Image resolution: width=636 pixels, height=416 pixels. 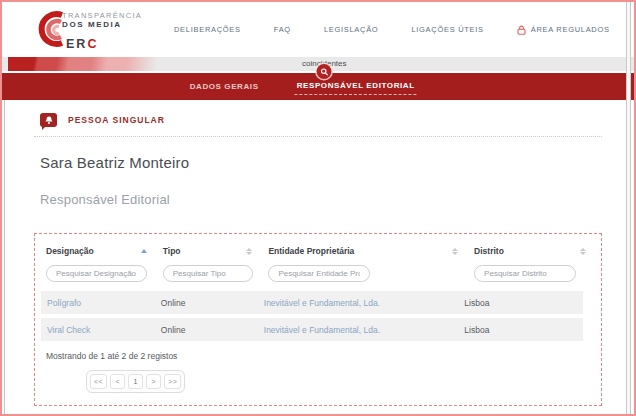 I want to click on logo-erc-er: ER, so click(x=76, y=44).